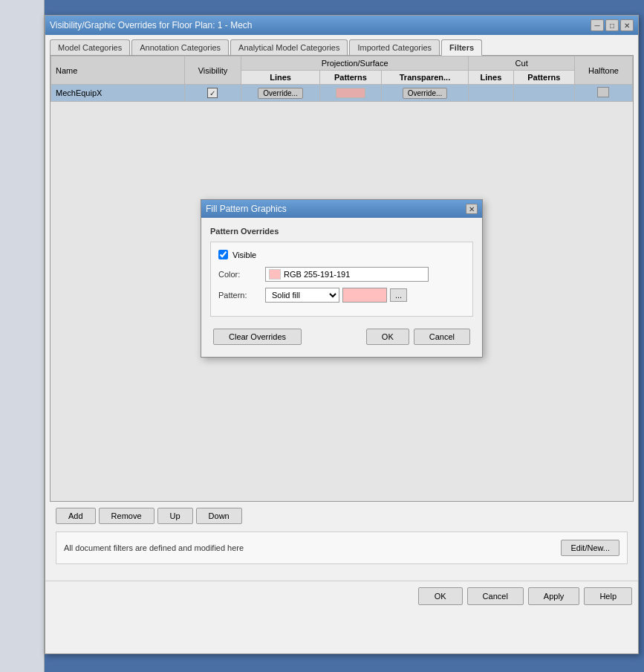 The width and height of the screenshot is (644, 672). I want to click on modal-body: Pattern Overrides Visible Color:, so click(342, 287).